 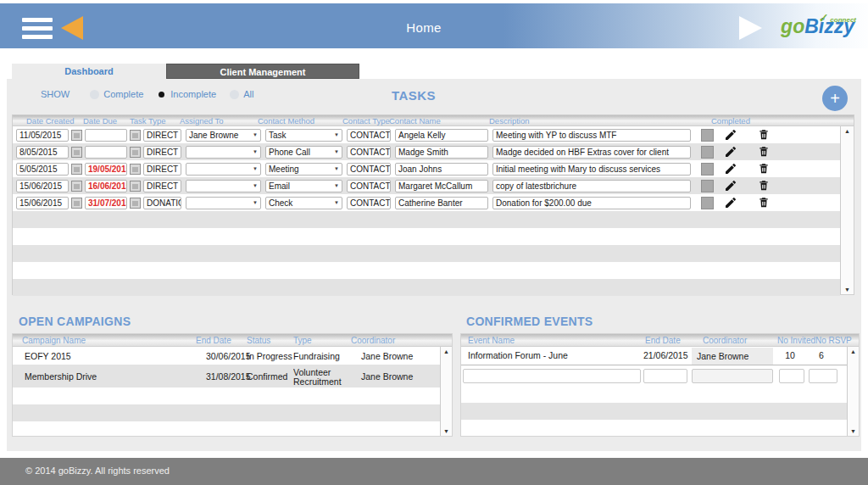 What do you see at coordinates (592, 153) in the screenshot?
I see `description-input: Madge decided on HBF Extras cover for cl…` at bounding box center [592, 153].